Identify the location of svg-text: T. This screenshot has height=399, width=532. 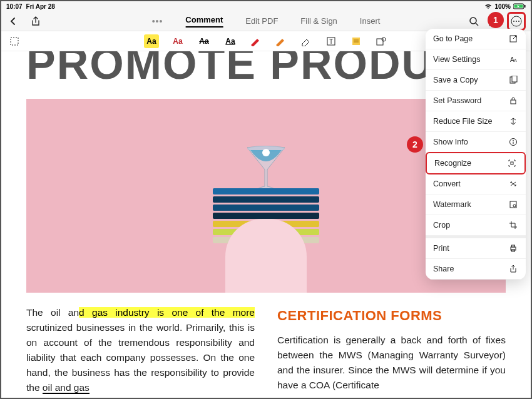
(331, 41).